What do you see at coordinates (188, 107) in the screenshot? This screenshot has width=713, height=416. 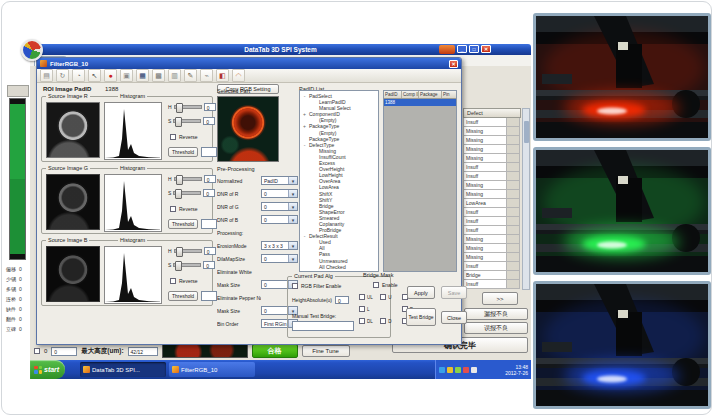 I see `hue-slider` at bounding box center [188, 107].